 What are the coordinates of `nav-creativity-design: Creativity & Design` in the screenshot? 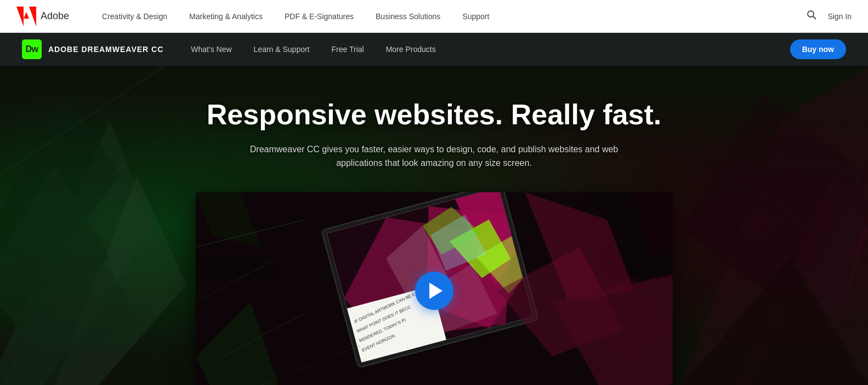 It's located at (135, 16).